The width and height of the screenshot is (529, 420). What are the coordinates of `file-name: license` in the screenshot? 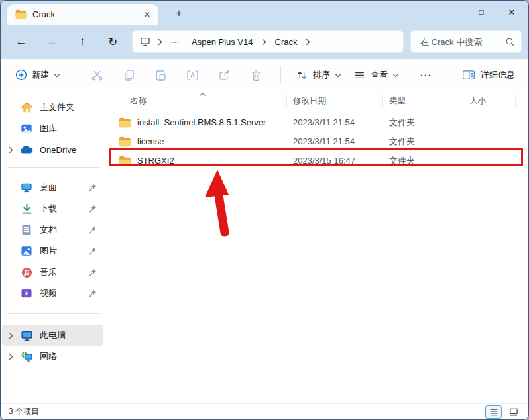 It's located at (150, 142).